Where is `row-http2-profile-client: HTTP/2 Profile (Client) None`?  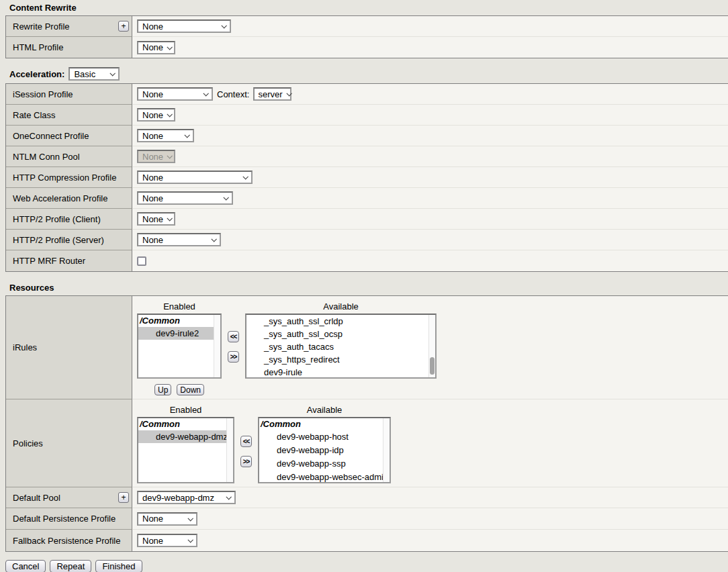
row-http2-profile-client: HTTP/2 Profile (Client) None is located at coordinates (367, 219).